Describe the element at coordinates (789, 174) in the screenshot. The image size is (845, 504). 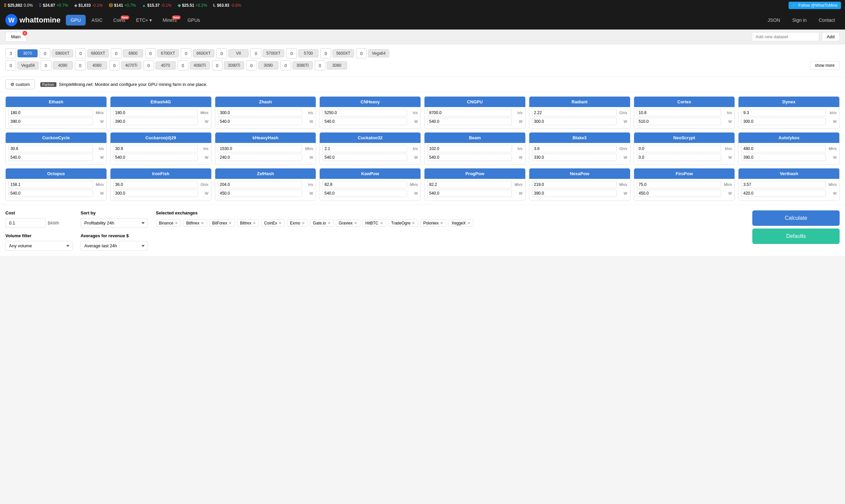
I see `algo-header-verthash: Verthash` at that location.